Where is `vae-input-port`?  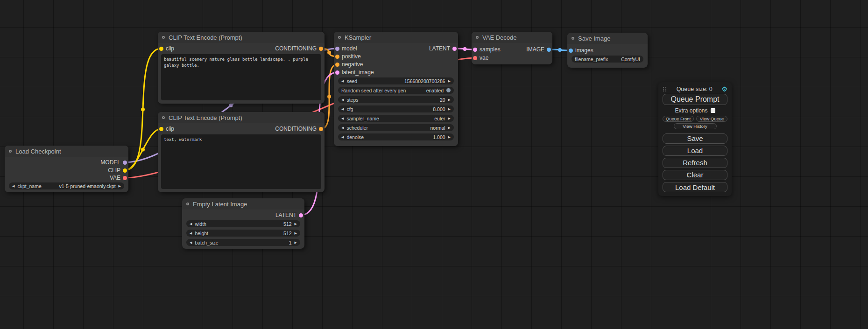 vae-input-port is located at coordinates (475, 58).